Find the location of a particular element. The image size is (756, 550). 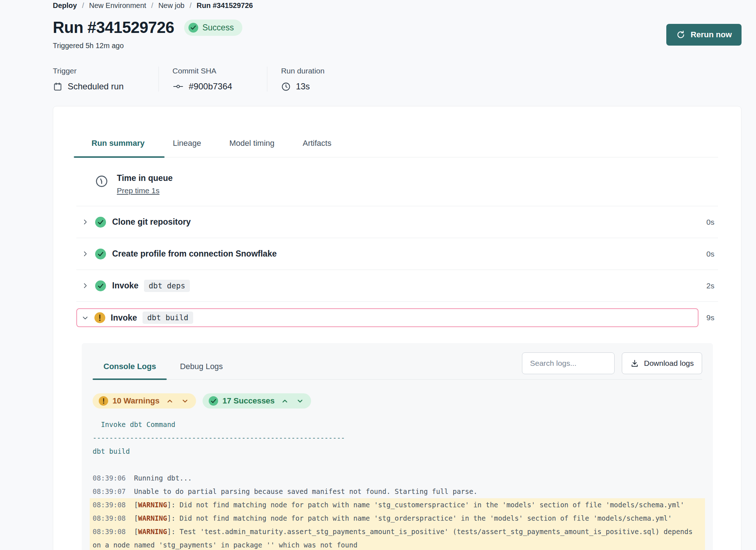

log-tab-console-logs: Console Logs is located at coordinates (129, 371).